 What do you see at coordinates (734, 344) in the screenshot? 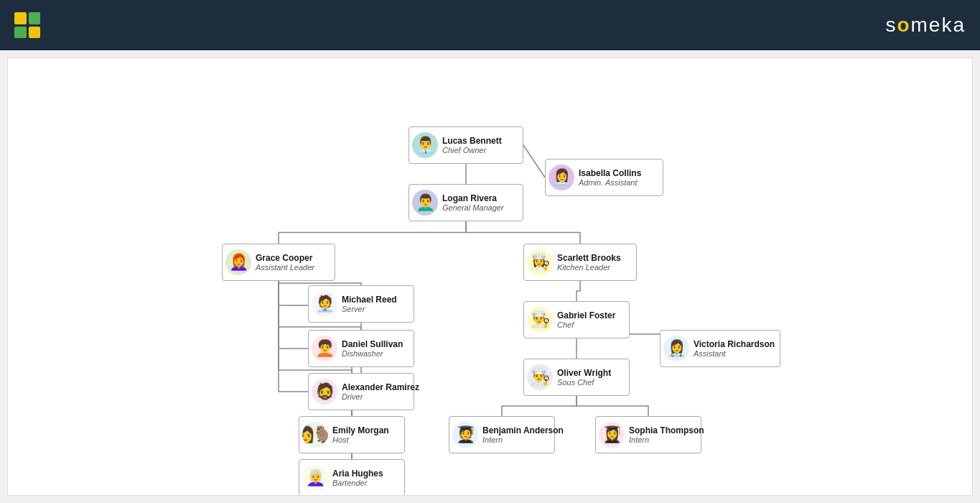
I see `node-name-victoria: Victoria Richardson` at bounding box center [734, 344].